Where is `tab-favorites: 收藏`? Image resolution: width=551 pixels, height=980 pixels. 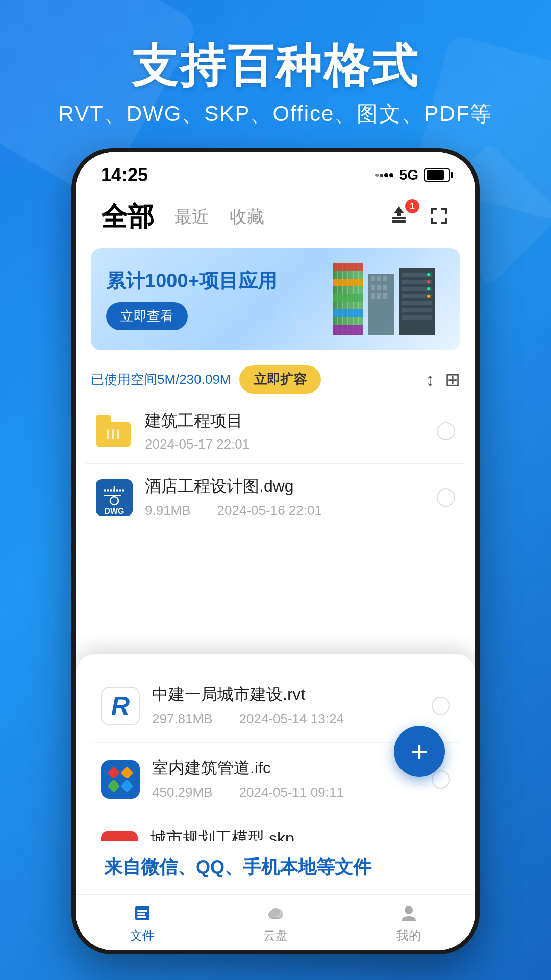 tab-favorites: 收藏 is located at coordinates (247, 217).